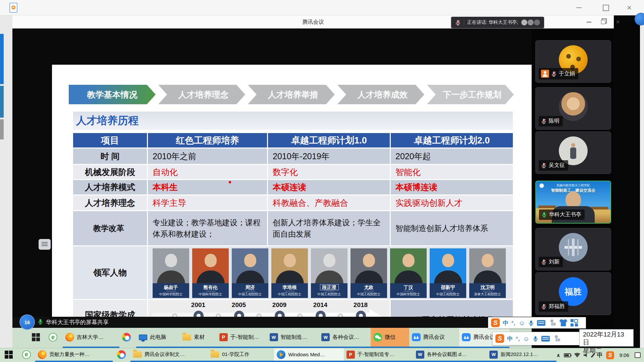 The height and width of the screenshot is (362, 644). I want to click on section-title: 人才培养历程, so click(107, 121).